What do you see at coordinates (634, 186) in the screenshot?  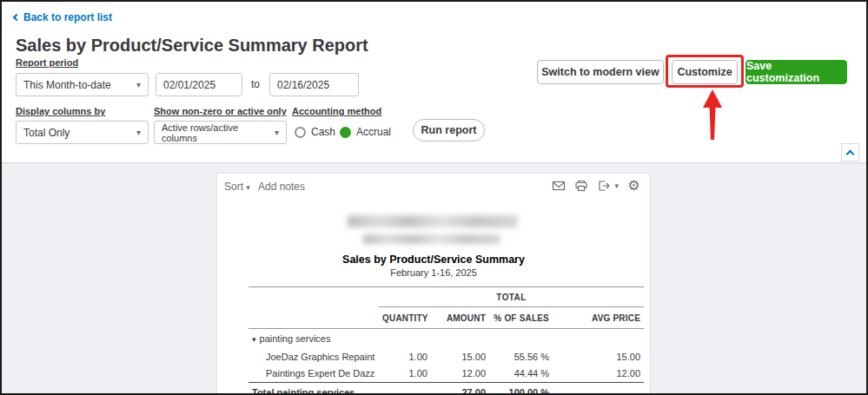 I see `gear-icon: ⚙` at bounding box center [634, 186].